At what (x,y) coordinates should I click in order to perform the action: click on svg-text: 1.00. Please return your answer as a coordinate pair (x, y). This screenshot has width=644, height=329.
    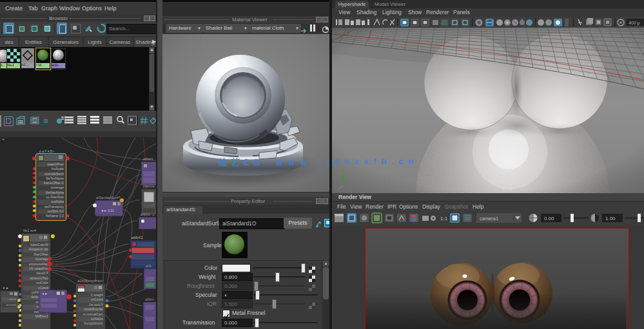
    Looking at the image, I should click on (610, 219).